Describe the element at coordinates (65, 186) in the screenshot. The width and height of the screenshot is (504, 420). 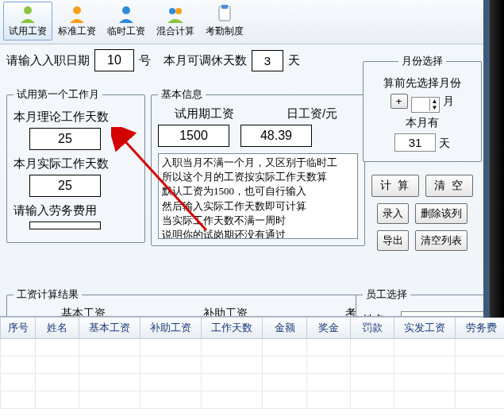
I see `actual-days-input: 25` at that location.